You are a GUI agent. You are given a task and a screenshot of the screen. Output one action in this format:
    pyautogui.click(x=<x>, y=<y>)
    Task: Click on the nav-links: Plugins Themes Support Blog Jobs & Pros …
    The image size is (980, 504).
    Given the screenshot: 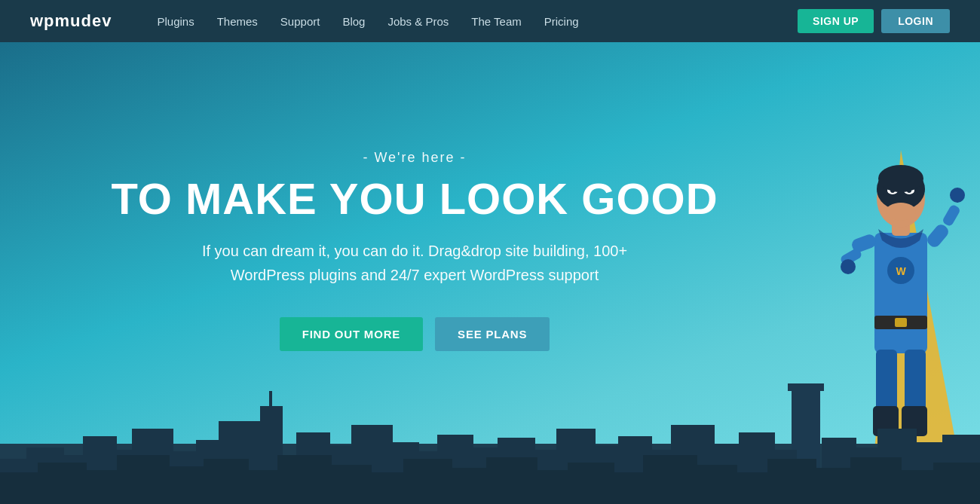 What is the action you would take?
    pyautogui.click(x=477, y=21)
    